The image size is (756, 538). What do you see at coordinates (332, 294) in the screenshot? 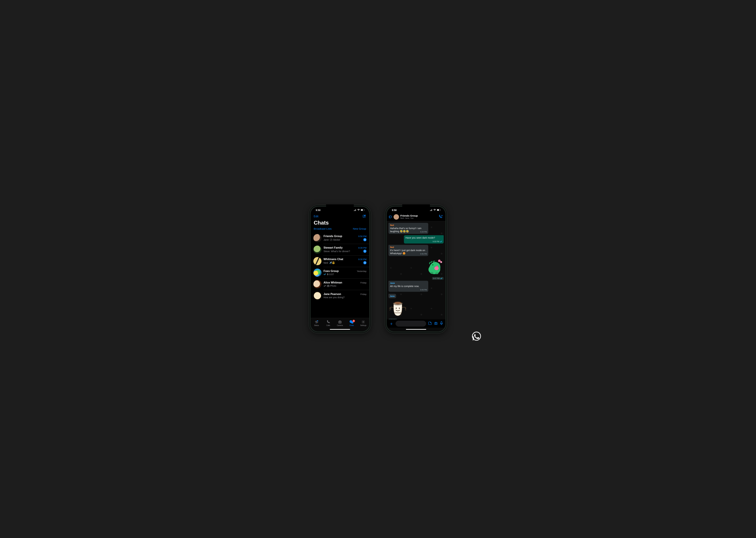
I see `chat-name: Jane Pearson` at bounding box center [332, 294].